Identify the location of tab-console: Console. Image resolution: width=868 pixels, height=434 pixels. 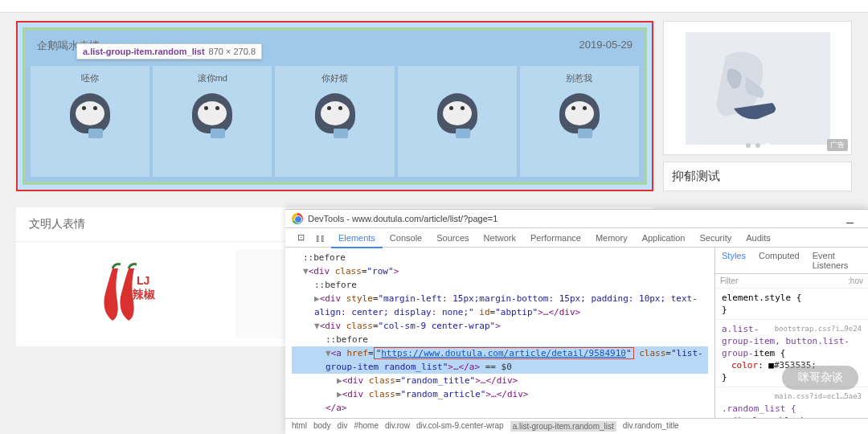
(406, 238).